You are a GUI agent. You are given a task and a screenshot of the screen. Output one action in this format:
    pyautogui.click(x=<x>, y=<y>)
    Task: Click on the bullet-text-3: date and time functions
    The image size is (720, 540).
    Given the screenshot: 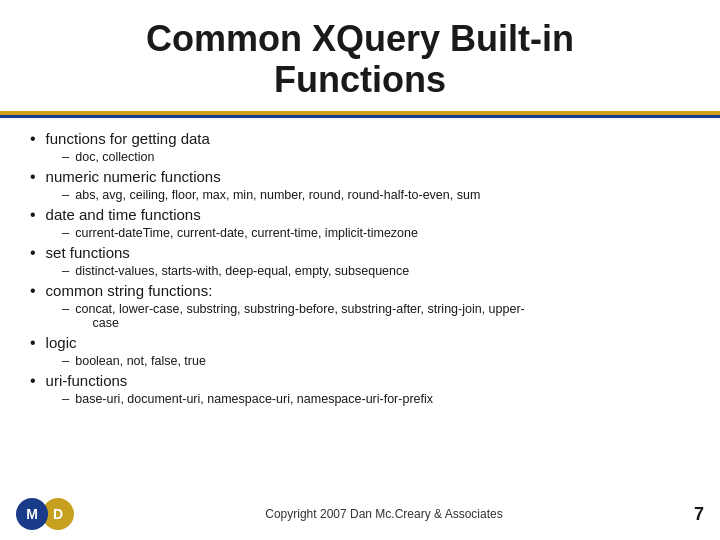 What is the action you would take?
    pyautogui.click(x=124, y=214)
    